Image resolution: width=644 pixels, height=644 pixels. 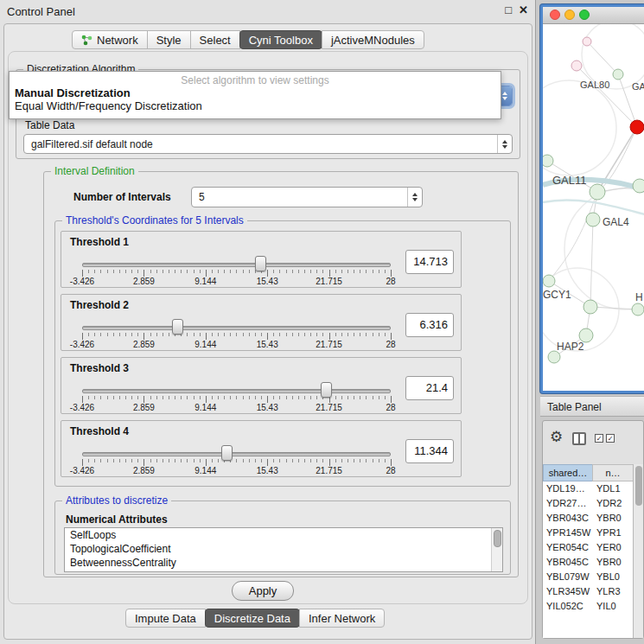 What do you see at coordinates (524, 10) in the screenshot?
I see `close-icon: ✕` at bounding box center [524, 10].